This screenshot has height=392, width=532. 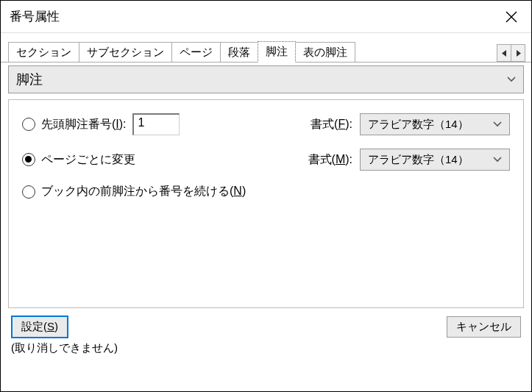 I want to click on row-per-page: ページごとに変更 書式(M): アラビア数字（14）, so click(x=266, y=160).